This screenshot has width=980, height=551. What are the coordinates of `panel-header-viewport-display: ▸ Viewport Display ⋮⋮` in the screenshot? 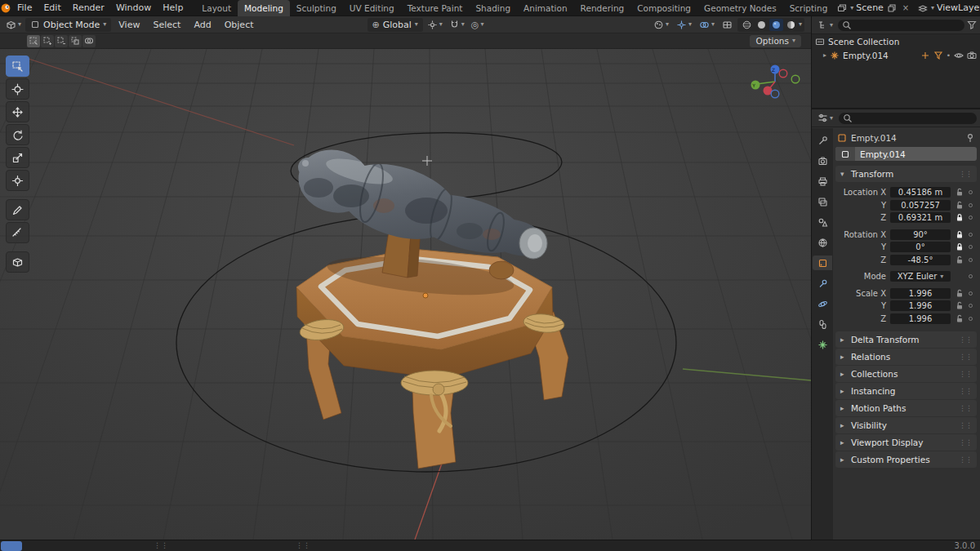 It's located at (906, 442).